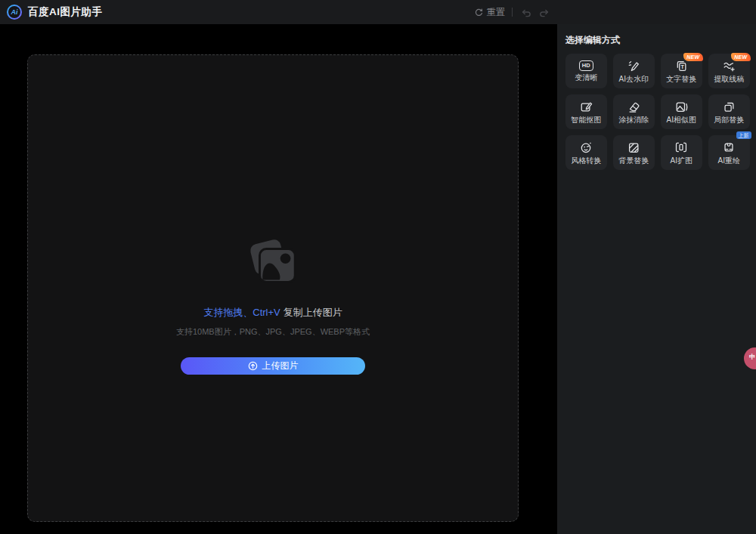  I want to click on upload-circle-arrow-icon, so click(253, 366).